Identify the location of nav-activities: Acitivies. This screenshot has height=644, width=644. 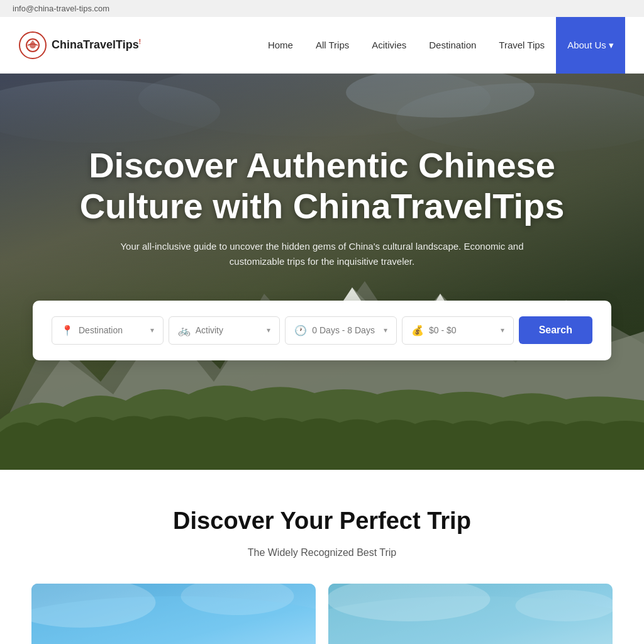
(389, 45).